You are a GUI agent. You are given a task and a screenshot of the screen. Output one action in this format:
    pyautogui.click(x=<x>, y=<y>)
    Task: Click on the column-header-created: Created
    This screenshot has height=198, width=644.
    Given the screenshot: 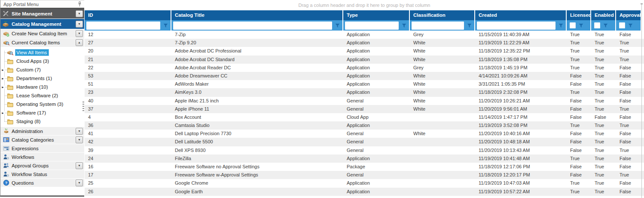 What is the action you would take?
    pyautogui.click(x=521, y=15)
    